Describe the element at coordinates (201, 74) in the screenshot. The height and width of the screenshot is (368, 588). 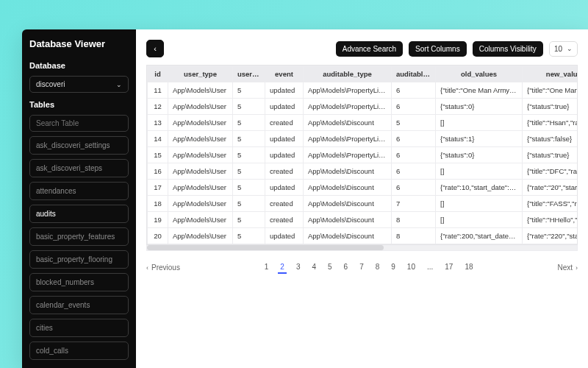
I see `column-header: user_type` at that location.